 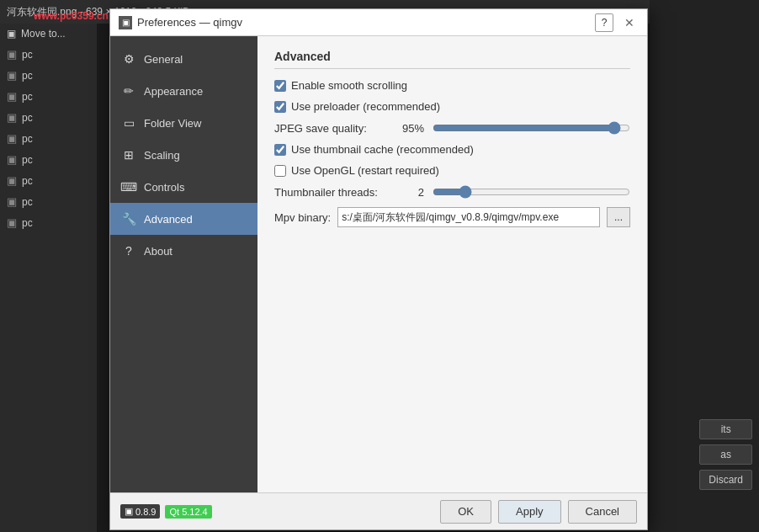 What do you see at coordinates (158, 251) in the screenshot?
I see `sidebar-label-about: About` at bounding box center [158, 251].